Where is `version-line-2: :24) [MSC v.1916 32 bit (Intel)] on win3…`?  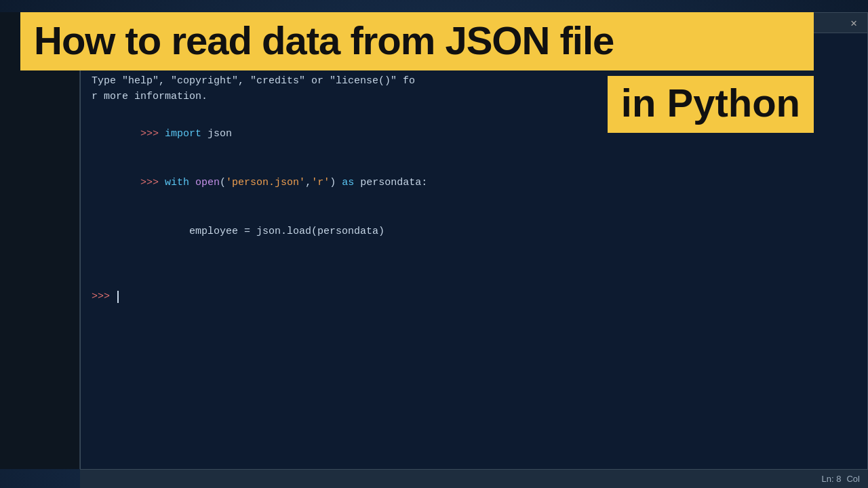
version-line-2: :24) [MSC v.1916 32 bit (Intel)] on win3… is located at coordinates (474, 65).